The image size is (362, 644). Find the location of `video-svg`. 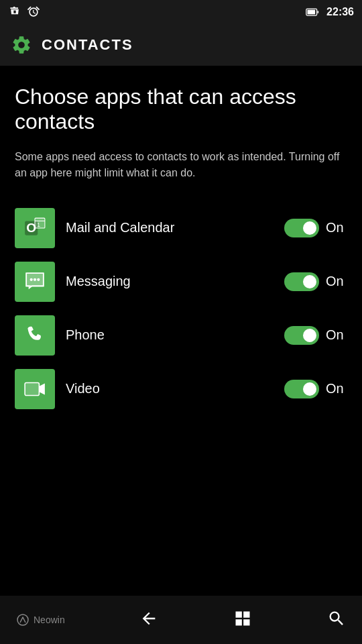

video-svg is located at coordinates (35, 389).